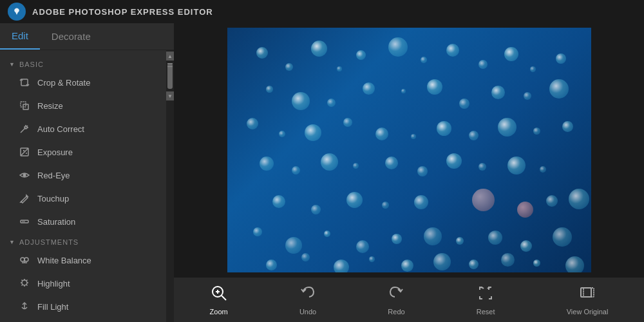  Describe the element at coordinates (83, 241) in the screenshot. I see `section-header-adjustments: ▼ ADJUSTMENTS` at that location.